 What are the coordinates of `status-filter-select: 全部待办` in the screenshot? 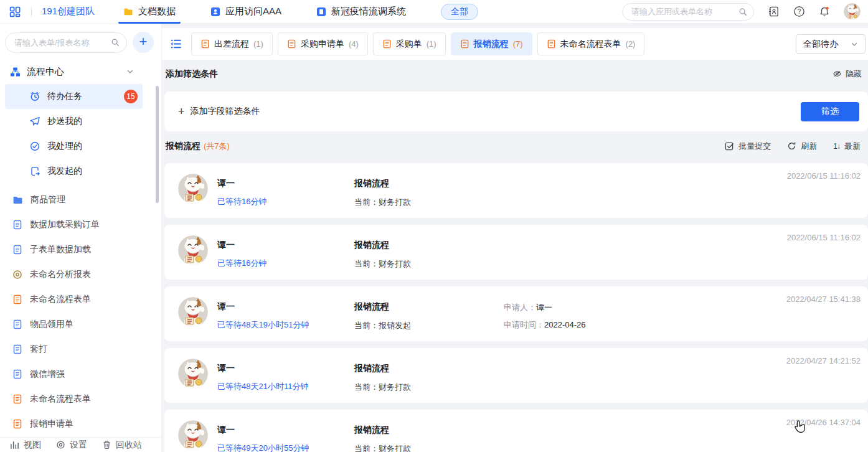 It's located at (831, 44).